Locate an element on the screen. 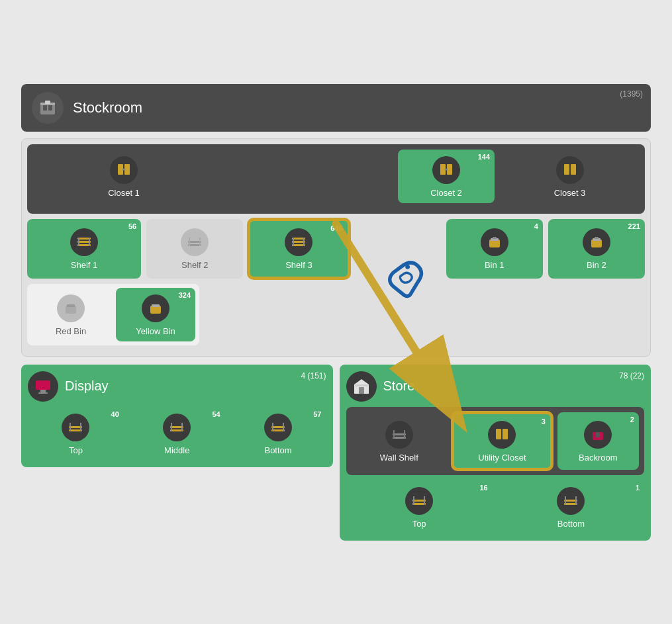 The image size is (672, 624). backroom-badge: 2 is located at coordinates (632, 420).